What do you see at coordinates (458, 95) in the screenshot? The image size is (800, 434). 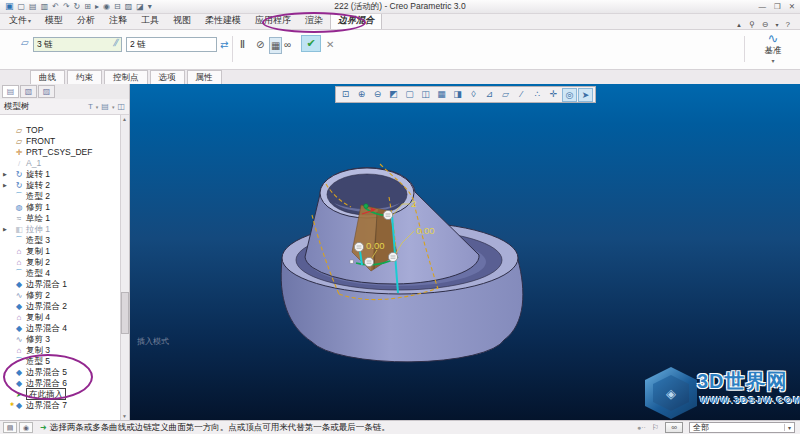 I see `view-manager-icon: ◨` at bounding box center [458, 95].